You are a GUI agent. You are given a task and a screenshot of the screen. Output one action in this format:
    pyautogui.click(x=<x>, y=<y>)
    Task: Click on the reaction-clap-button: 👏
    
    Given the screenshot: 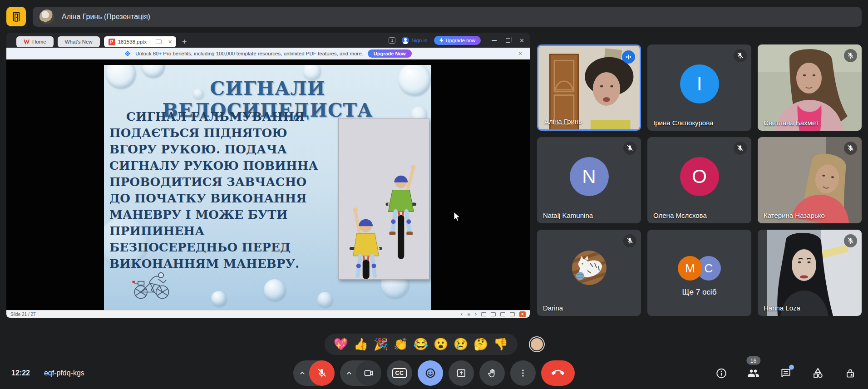 What is the action you would take?
    pyautogui.click(x=401, y=344)
    